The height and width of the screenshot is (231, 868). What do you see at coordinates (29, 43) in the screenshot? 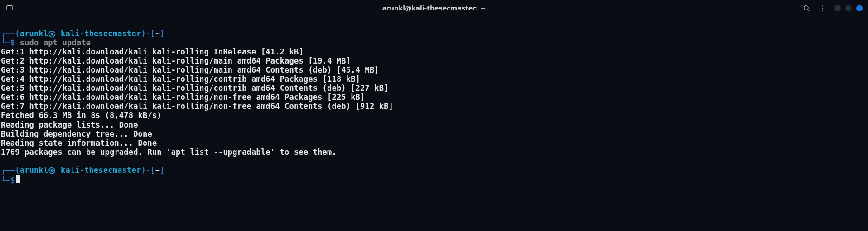
I see `command-sudo: sudo` at bounding box center [29, 43].